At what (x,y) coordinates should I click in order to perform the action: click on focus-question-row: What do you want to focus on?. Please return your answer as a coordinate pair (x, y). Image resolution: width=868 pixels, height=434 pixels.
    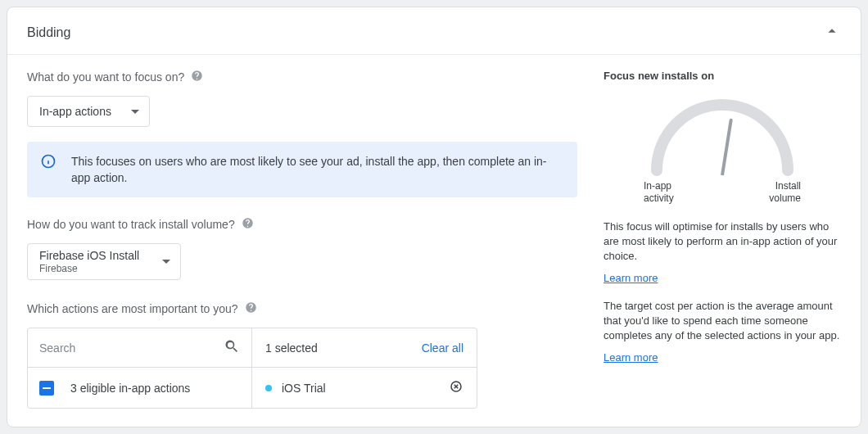
    Looking at the image, I should click on (302, 77).